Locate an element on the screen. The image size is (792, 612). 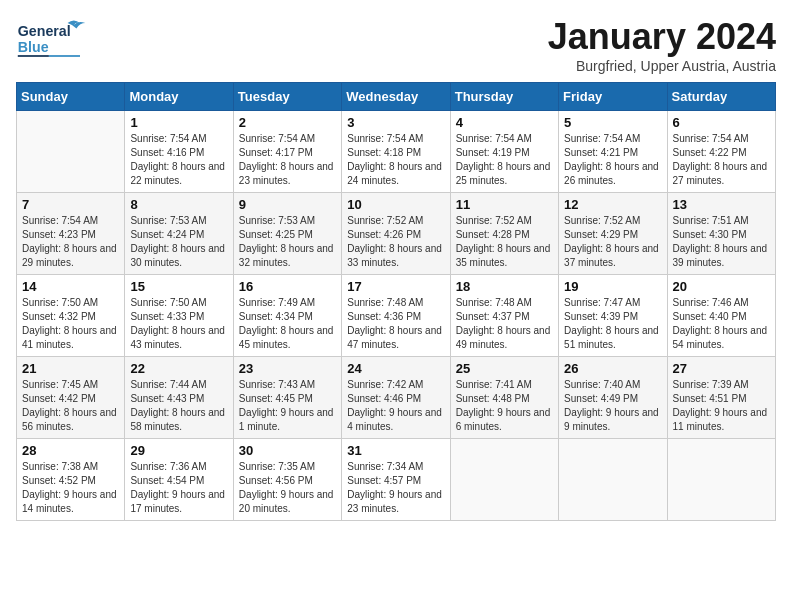
calendar-cell: 9Sunrise: 7:53 AMSunset: 4:25 PMDaylight… is located at coordinates (287, 234).